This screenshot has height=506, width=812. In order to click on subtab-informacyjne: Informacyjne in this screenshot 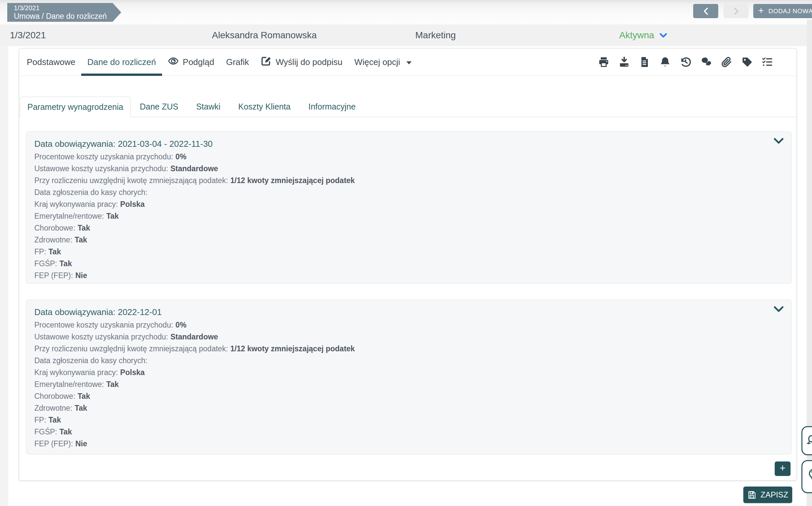, I will do `click(332, 107)`.